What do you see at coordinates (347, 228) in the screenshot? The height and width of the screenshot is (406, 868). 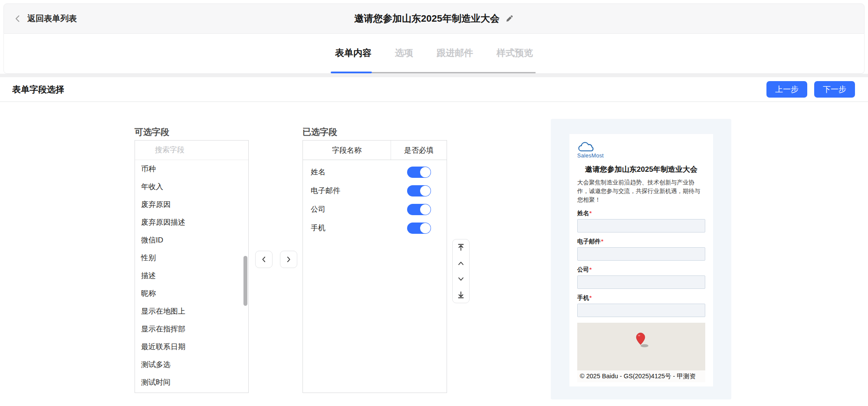 I see `selected-field-name: 手机` at bounding box center [347, 228].